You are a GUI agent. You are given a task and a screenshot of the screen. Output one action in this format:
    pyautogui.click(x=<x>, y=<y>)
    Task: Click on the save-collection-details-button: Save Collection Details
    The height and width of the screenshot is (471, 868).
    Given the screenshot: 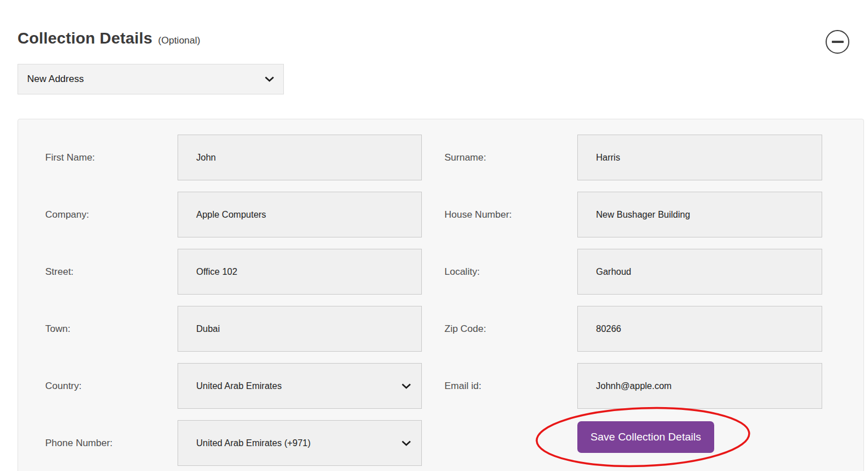 What is the action you would take?
    pyautogui.click(x=646, y=437)
    